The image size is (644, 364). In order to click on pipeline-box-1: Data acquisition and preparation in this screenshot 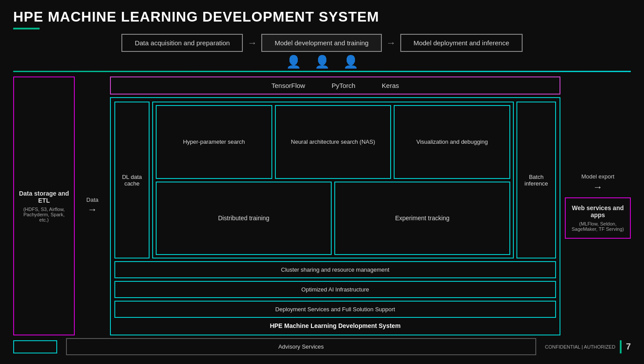, I will do `click(182, 43)`.